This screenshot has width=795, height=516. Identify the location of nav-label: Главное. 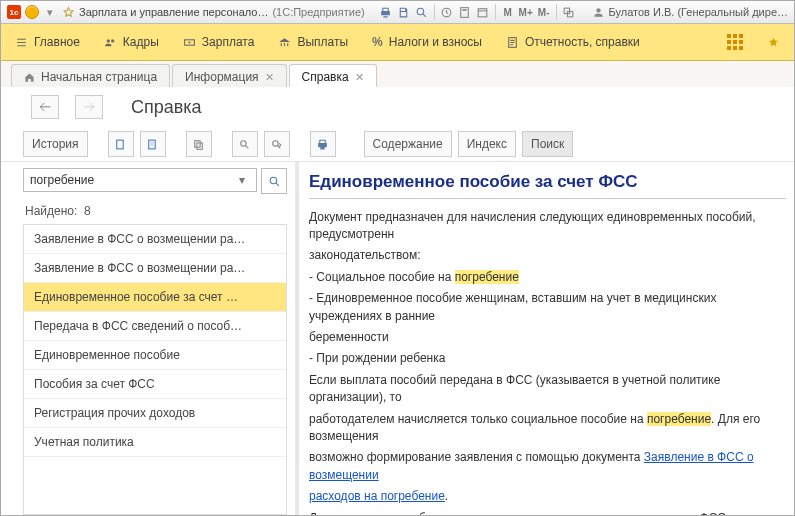
(57, 42).